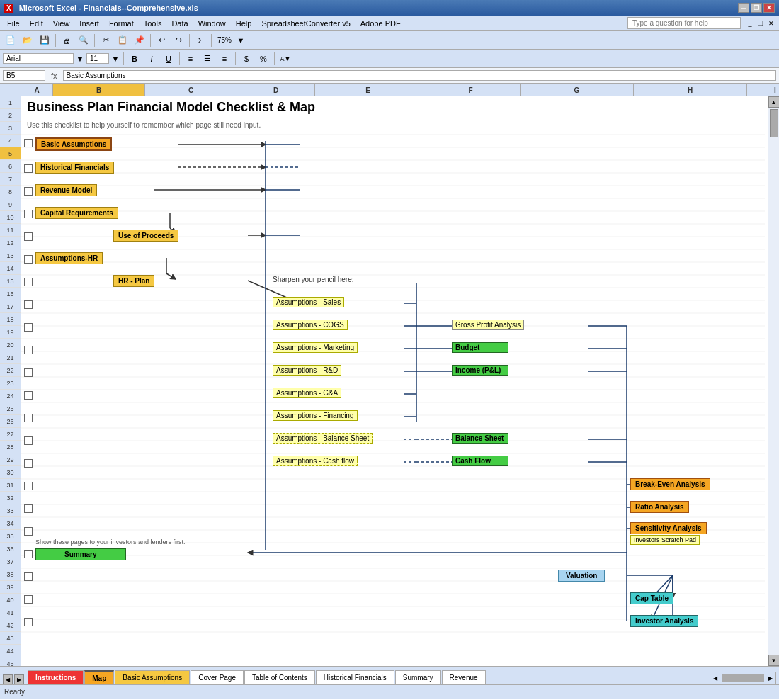 The width and height of the screenshot is (779, 700). I want to click on row-35: 35, so click(10, 536).